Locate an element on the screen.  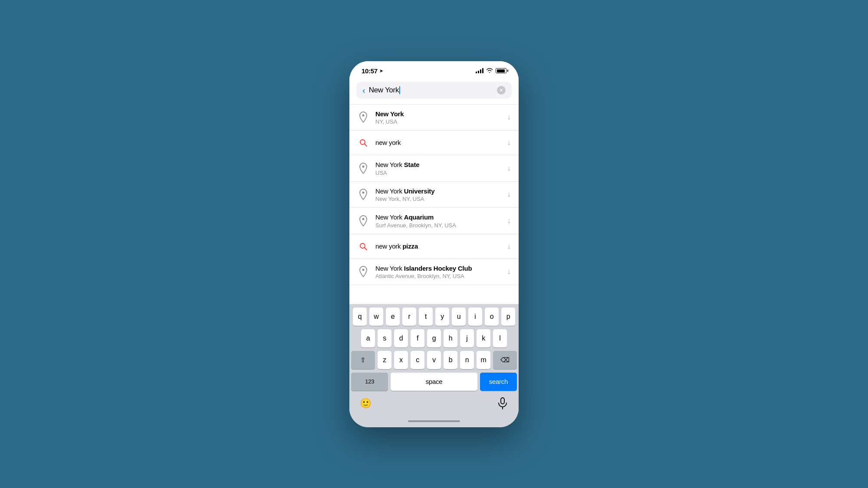
result-text-new-york-state: New York State USA is located at coordinates (438, 168).